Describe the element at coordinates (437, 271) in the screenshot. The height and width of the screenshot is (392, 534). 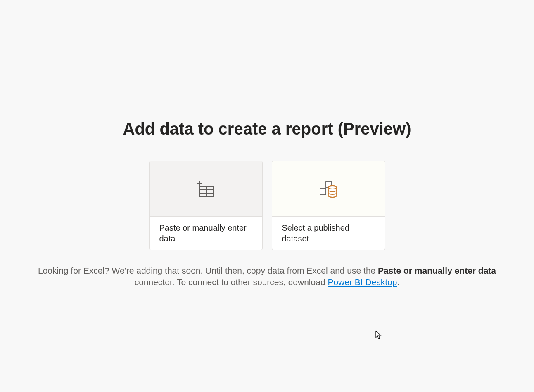
I see `helper-bold: Paste or manually enter data` at that location.